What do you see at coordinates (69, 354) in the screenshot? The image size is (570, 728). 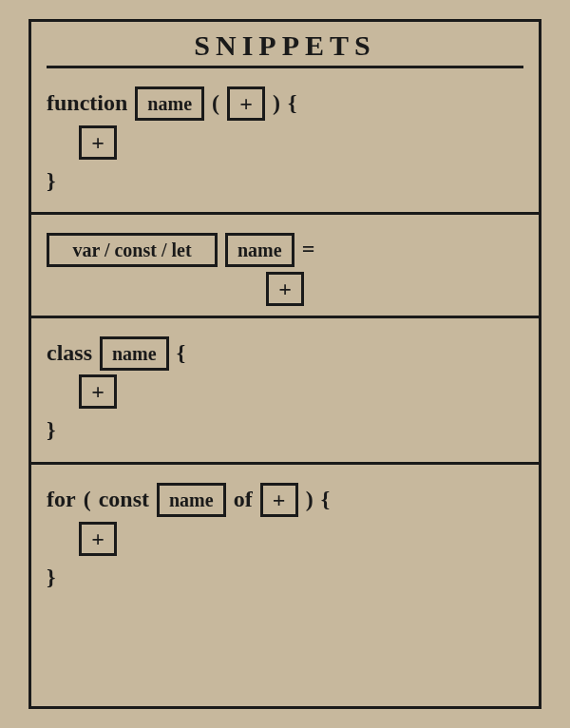 I see `keyword-class: class` at bounding box center [69, 354].